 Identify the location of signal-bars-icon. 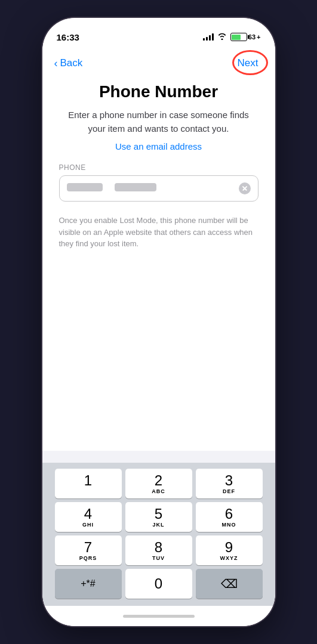
(208, 37).